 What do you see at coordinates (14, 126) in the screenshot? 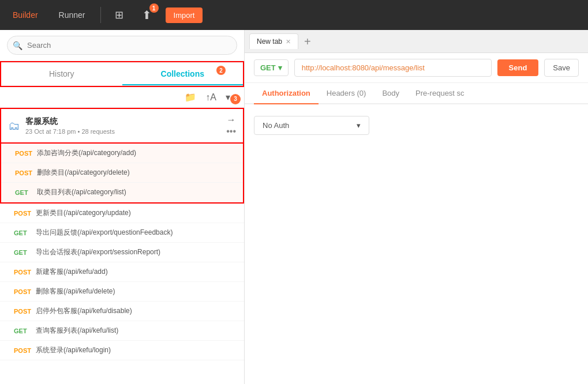
I see `collection-folder-icon: 🗂` at bounding box center [14, 126].